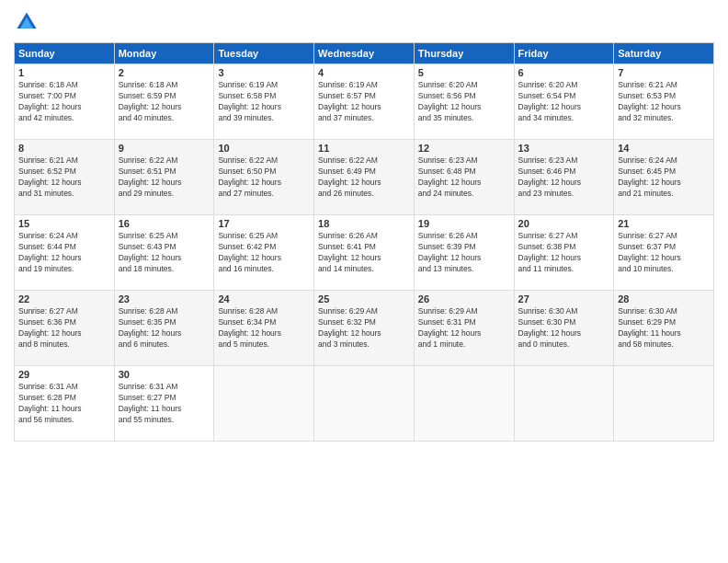 The height and width of the screenshot is (563, 728). Describe the element at coordinates (564, 253) in the screenshot. I see `calendar-cell: 20Sunrise: 6:27 AMSunset: 6:38 PMDayligh…` at that location.